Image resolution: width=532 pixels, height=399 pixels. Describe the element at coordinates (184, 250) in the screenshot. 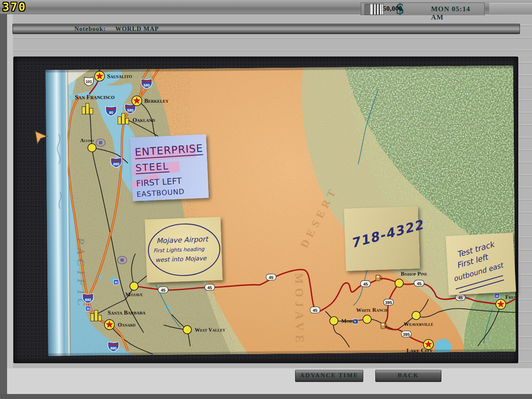

I see `sticky-note-mojave-airport: Mojave Airport First Lights heading west…` at that location.